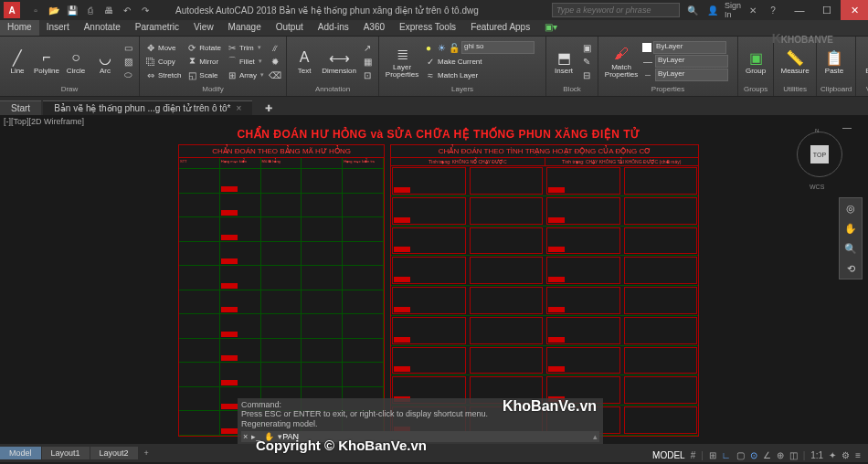  I want to click on copy-button: ⿻Copy, so click(163, 62).